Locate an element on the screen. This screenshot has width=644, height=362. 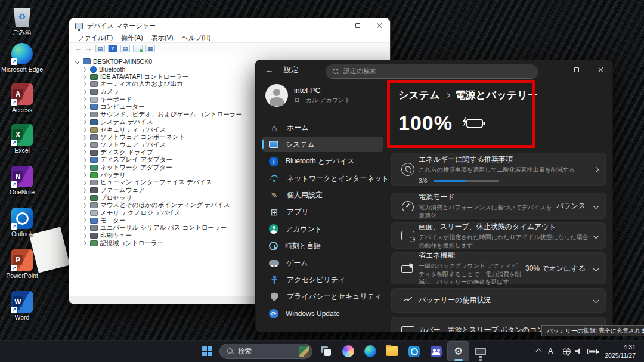
menu-item: ヘルプ(H) is located at coordinates (196, 38).